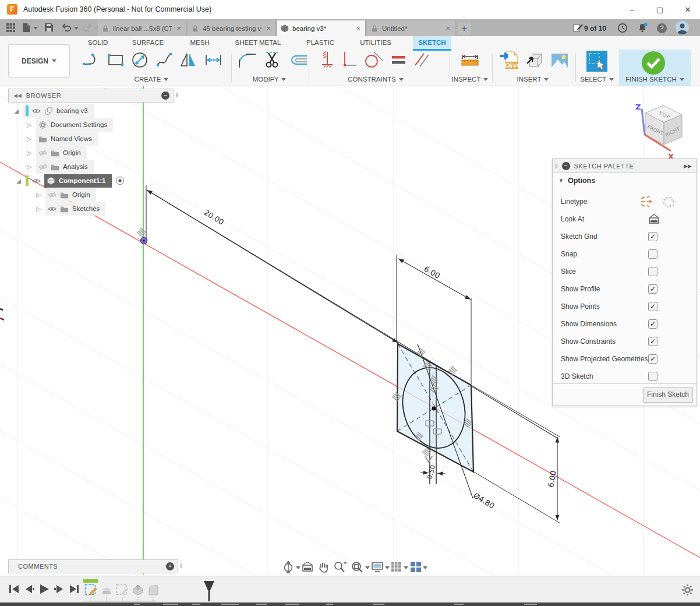 Image resolution: width=700 pixels, height=606 pixels. Describe the element at coordinates (470, 59) in the screenshot. I see `measure-tool-icon` at that location.